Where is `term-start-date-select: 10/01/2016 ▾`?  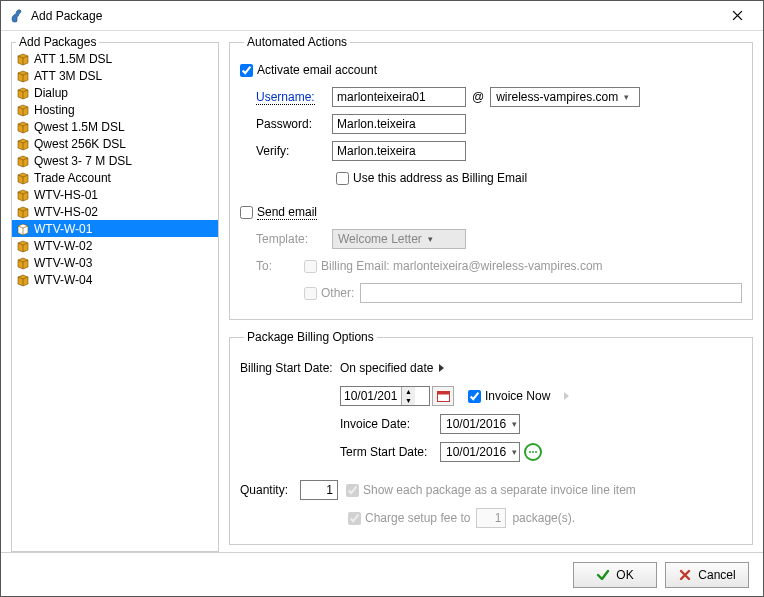 term-start-date-select: 10/01/2016 ▾ is located at coordinates (480, 452).